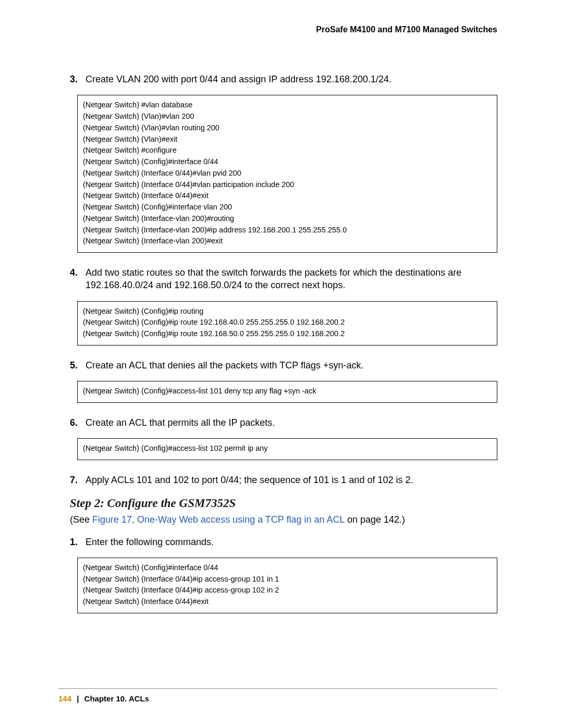 This screenshot has width=563, height=728. I want to click on step-text: Create an ACL that denies all the packet…, so click(291, 365).